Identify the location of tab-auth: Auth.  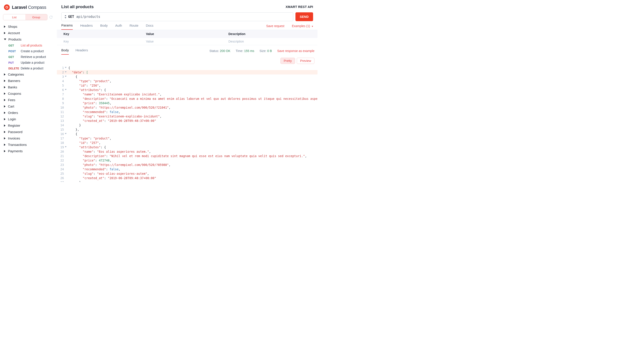
(119, 26).